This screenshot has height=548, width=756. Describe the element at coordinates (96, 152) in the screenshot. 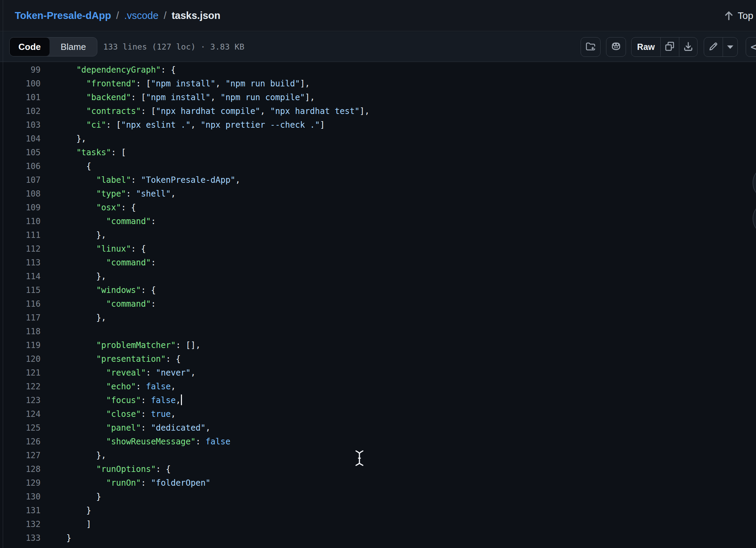

I see `code-line-content: "tasks": [` at that location.